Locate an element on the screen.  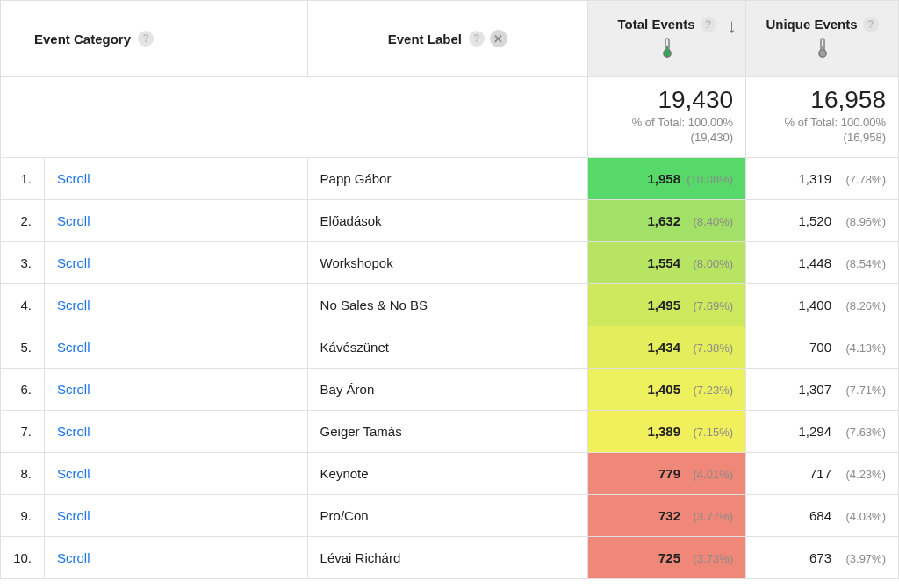
table-row: 7.ScrollGeiger Tamás1,389(7.15%)1,294(7.… is located at coordinates (450, 432).